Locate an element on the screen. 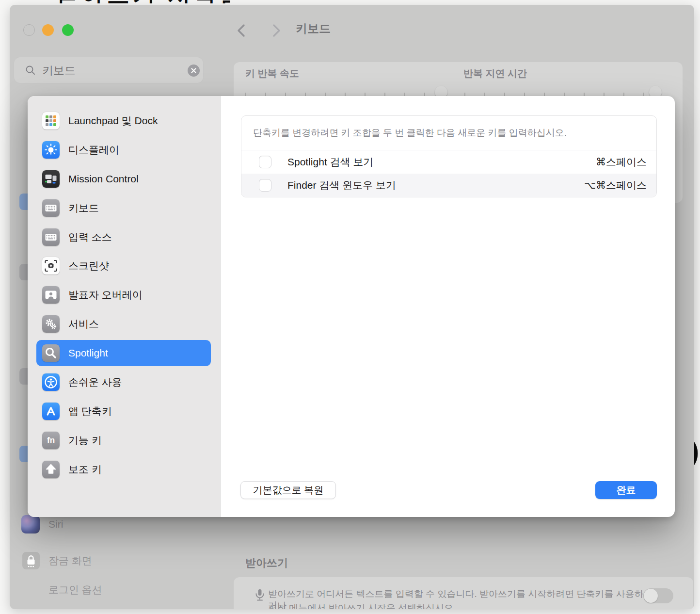  sidebar-item-input-sources: 입력 소스 is located at coordinates (124, 237).